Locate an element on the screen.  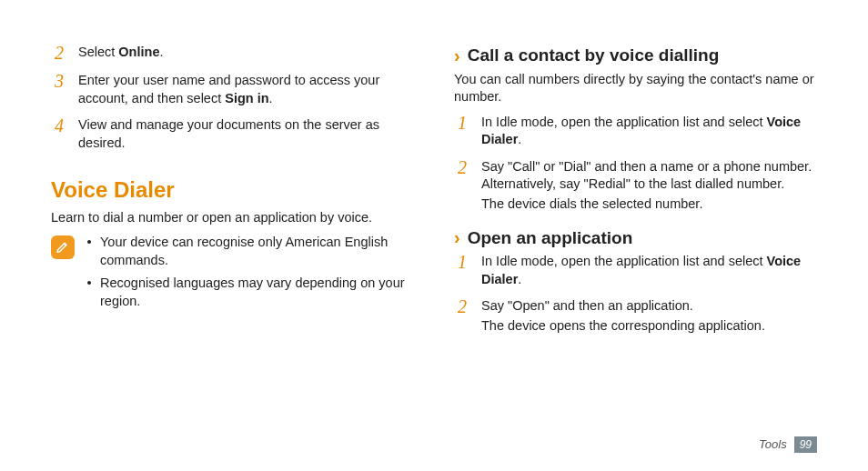
note-bullet: • Recognised languages may vary dependin… is located at coordinates (249, 293).